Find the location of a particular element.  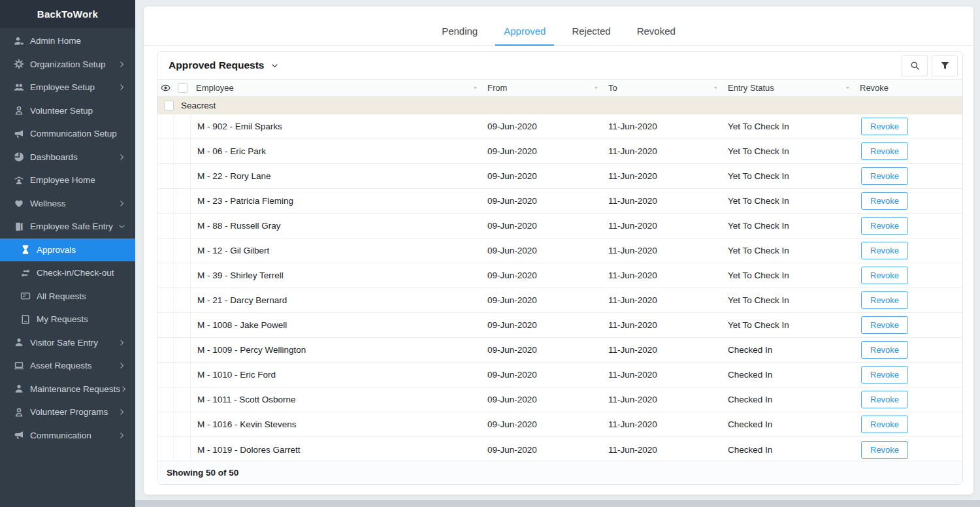

filter-button is located at coordinates (945, 65).